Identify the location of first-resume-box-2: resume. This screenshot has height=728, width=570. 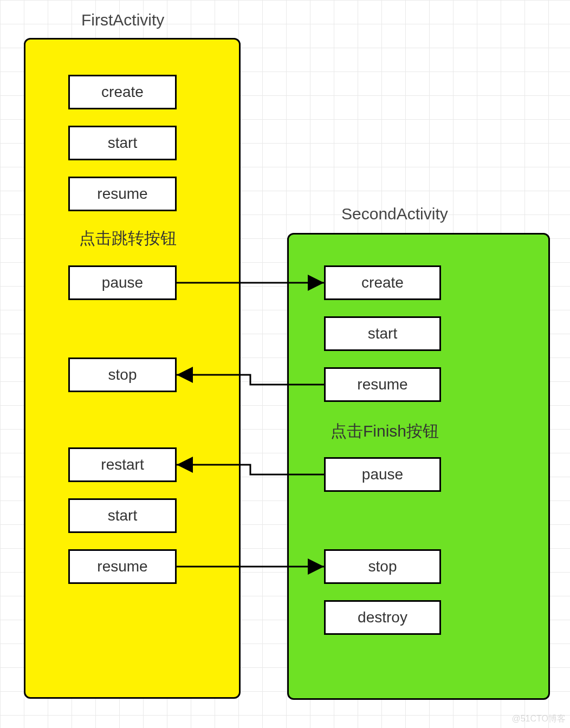
(122, 567).